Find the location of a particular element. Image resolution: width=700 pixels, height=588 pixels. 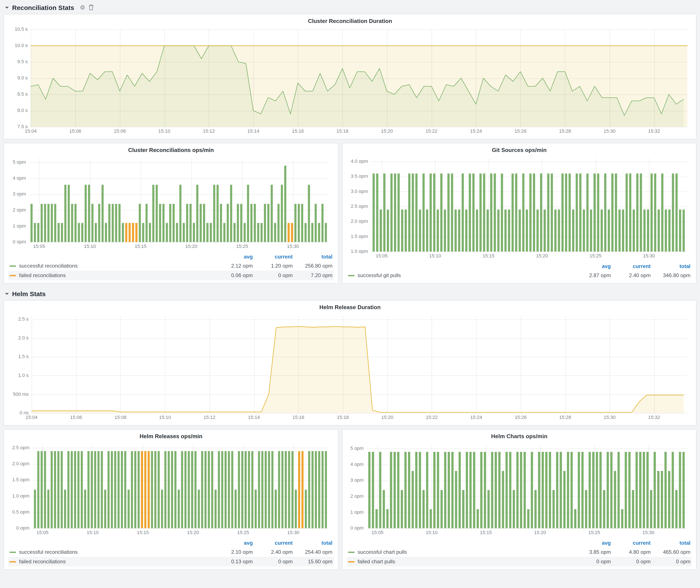

legend-row-failed-reconciliations: failed reconciliations 0.06 opm 0 opm 7.… is located at coordinates (171, 275).